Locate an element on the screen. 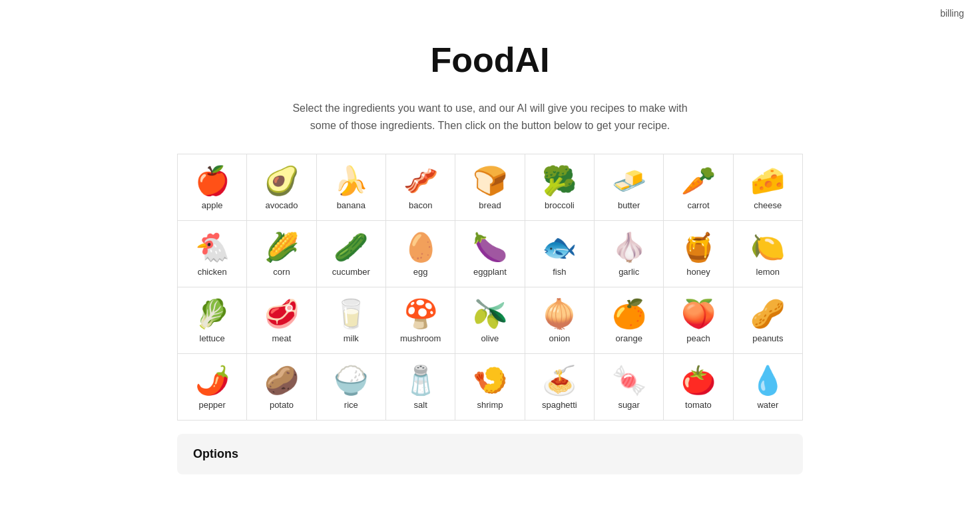 The width and height of the screenshot is (980, 511). billing-link: billing is located at coordinates (952, 13).